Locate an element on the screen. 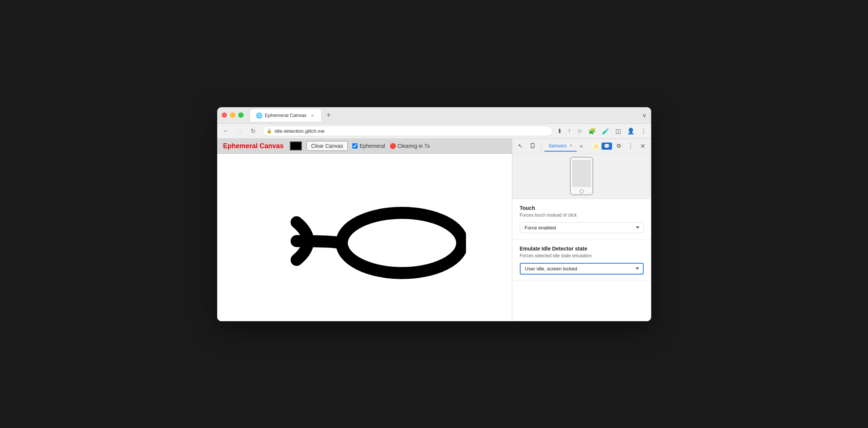 This screenshot has height=428, width=868. color-picker is located at coordinates (296, 146).